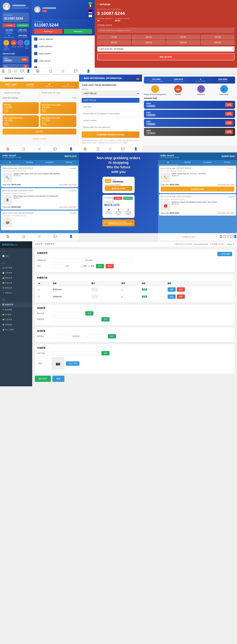 This screenshot has height=644, width=237. What do you see at coordinates (16, 273) in the screenshot?
I see `admin-menu-orders: 📋 订单管理` at bounding box center [16, 273].